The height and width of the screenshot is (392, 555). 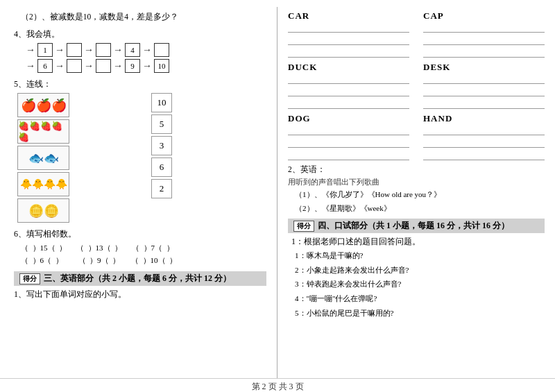 I want to click on num-box-2: 5, so click(x=162, y=124).